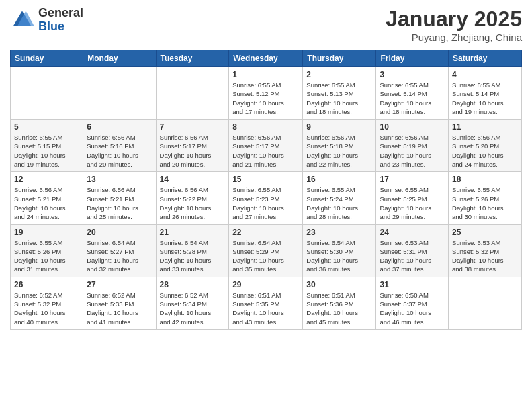 The image size is (532, 411). I want to click on day-info: Sunrise: 6:54 AM Sunset: 5:29 PM Dayligh…, so click(266, 257).